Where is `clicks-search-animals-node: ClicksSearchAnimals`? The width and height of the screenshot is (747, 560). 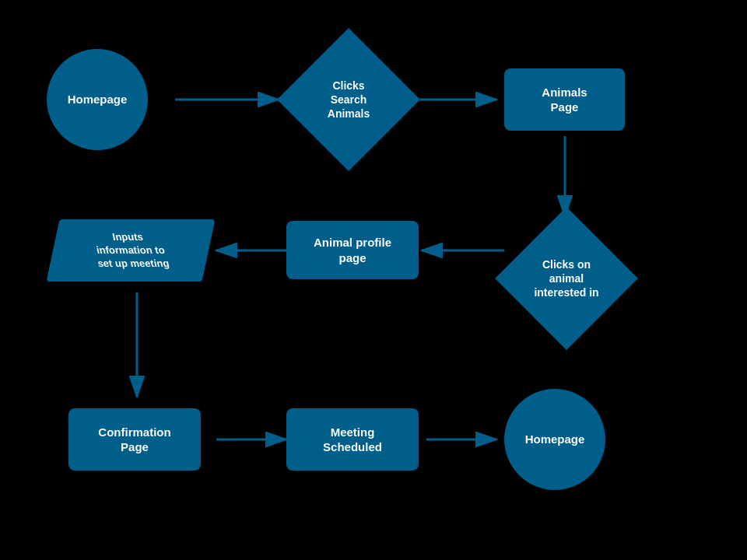 clicks-search-animals-node: ClicksSearchAnimals is located at coordinates (349, 100).